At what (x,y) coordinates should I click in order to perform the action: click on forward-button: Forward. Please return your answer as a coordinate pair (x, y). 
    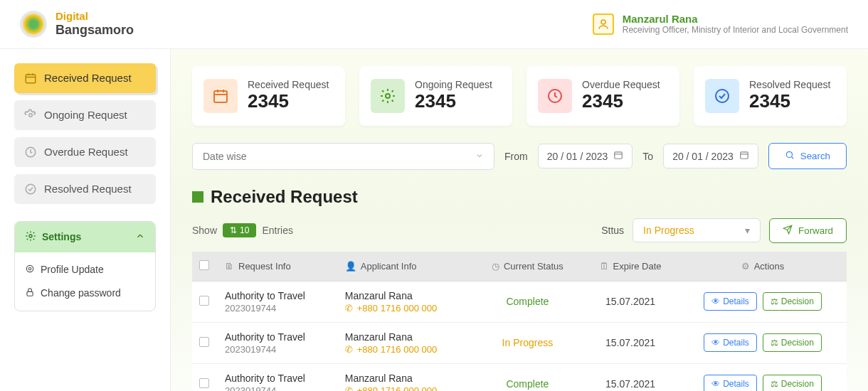
    Looking at the image, I should click on (808, 230).